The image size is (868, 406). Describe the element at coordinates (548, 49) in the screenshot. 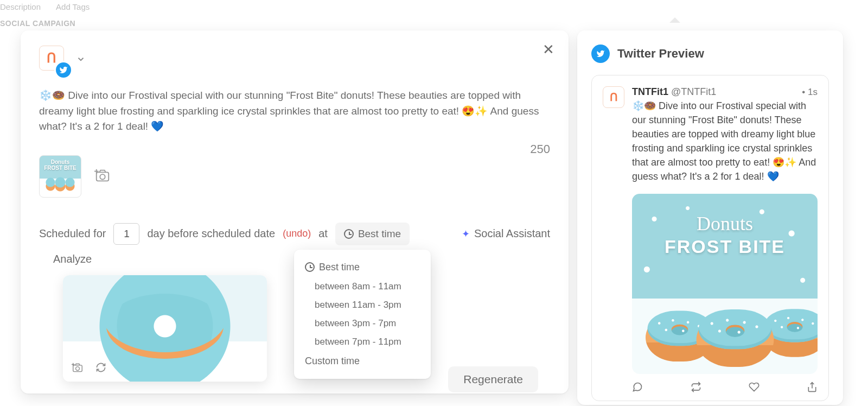

I see `close-button: ✕` at that location.